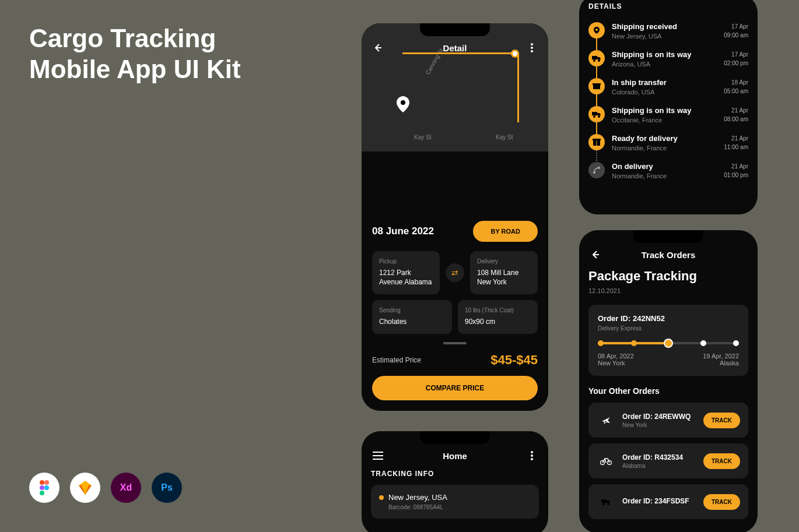 The width and height of the screenshot is (799, 532). What do you see at coordinates (597, 142) in the screenshot?
I see `package-icon` at bounding box center [597, 142].